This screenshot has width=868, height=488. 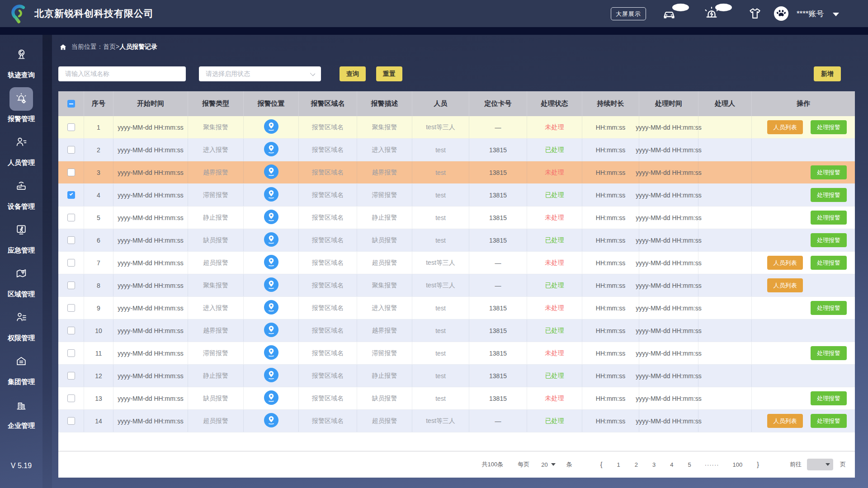 I want to click on sidebar-item-2: 报警管理, so click(x=21, y=109).